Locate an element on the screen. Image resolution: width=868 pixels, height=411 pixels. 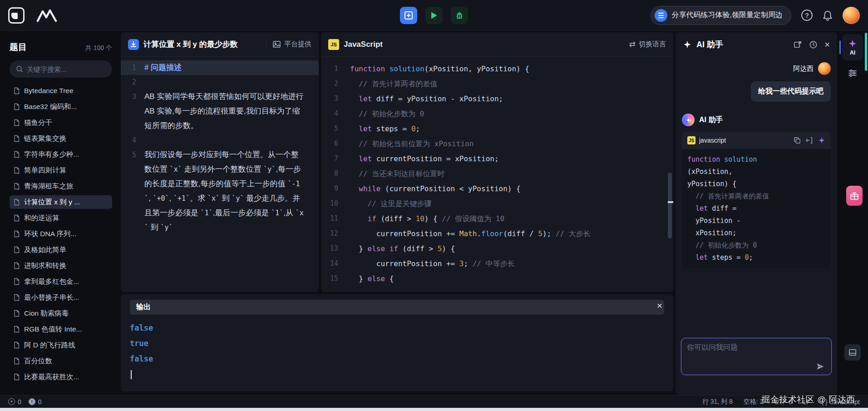
copy-code-icon is located at coordinates (797, 140).